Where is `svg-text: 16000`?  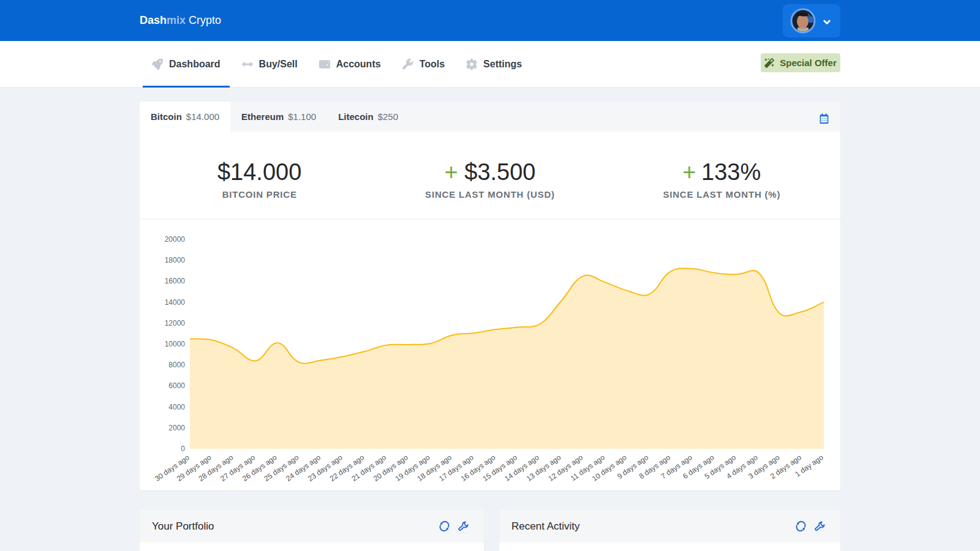 svg-text: 16000 is located at coordinates (175, 281).